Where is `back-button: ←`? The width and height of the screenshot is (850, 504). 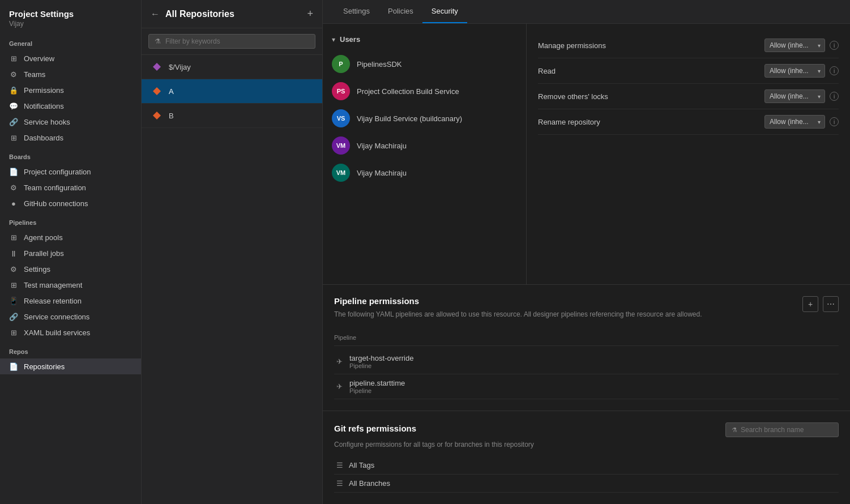 back-button: ← is located at coordinates (155, 14).